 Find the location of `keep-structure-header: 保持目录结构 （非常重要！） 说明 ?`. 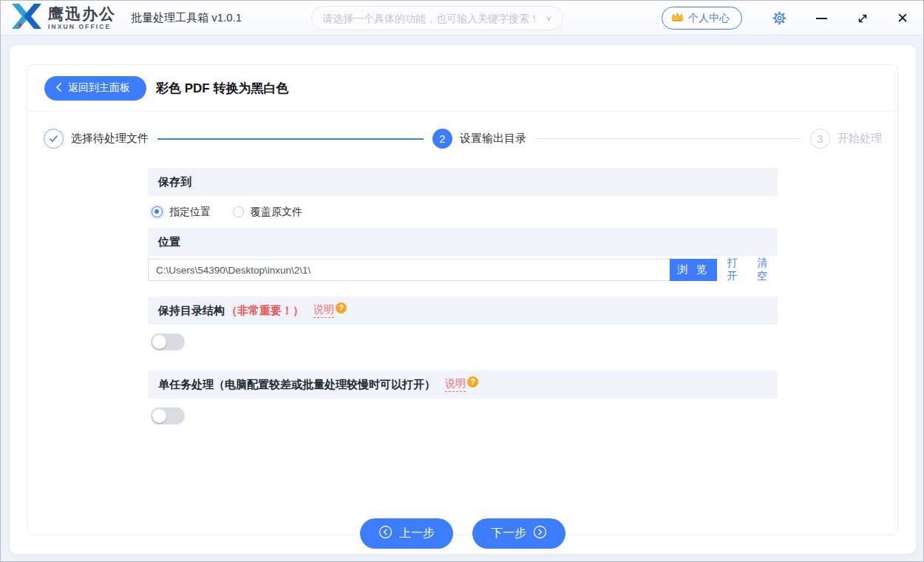

keep-structure-header: 保持目录结构 （非常重要！） 说明 ? is located at coordinates (463, 311).